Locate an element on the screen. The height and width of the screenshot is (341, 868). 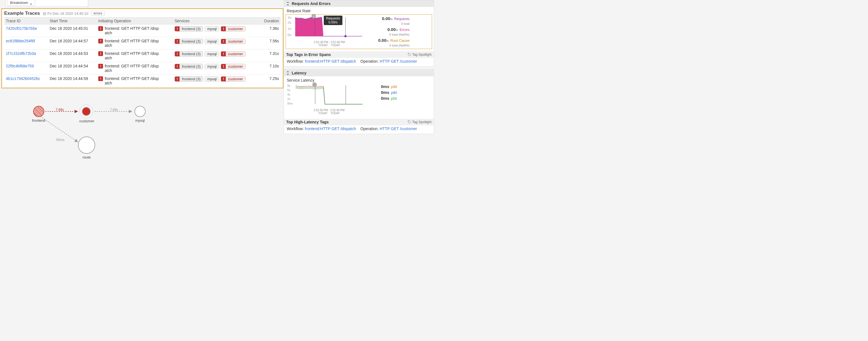
col-duration: Duration is located at coordinates (270, 21).